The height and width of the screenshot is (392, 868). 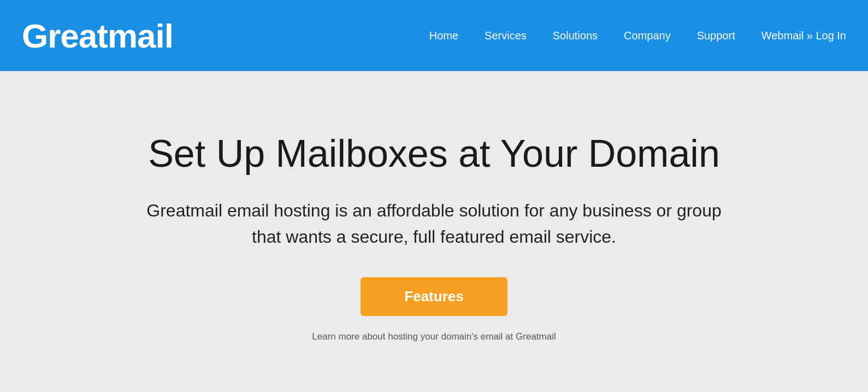 I want to click on nav-item-services: Services, so click(x=506, y=36).